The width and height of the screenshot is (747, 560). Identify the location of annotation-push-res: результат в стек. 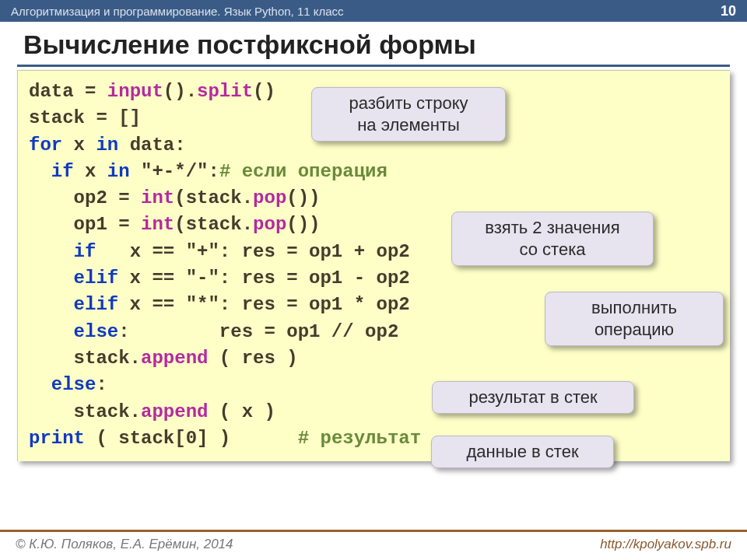
(533, 397).